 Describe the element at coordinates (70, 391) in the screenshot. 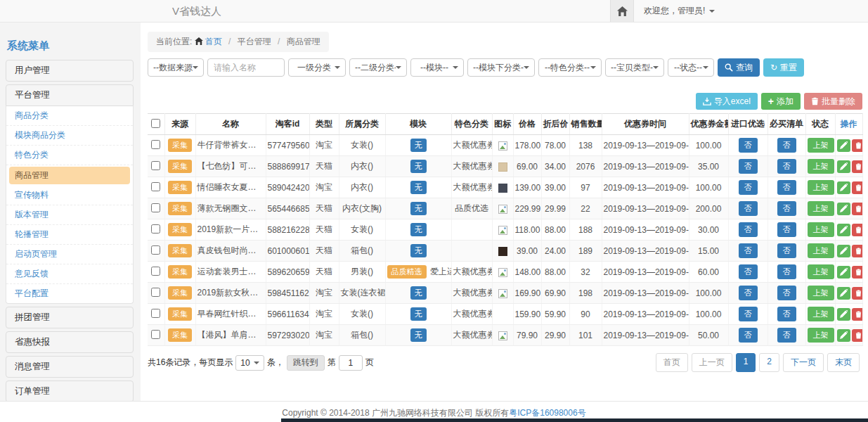

I see `sidebar-group-order: 订单管理` at that location.